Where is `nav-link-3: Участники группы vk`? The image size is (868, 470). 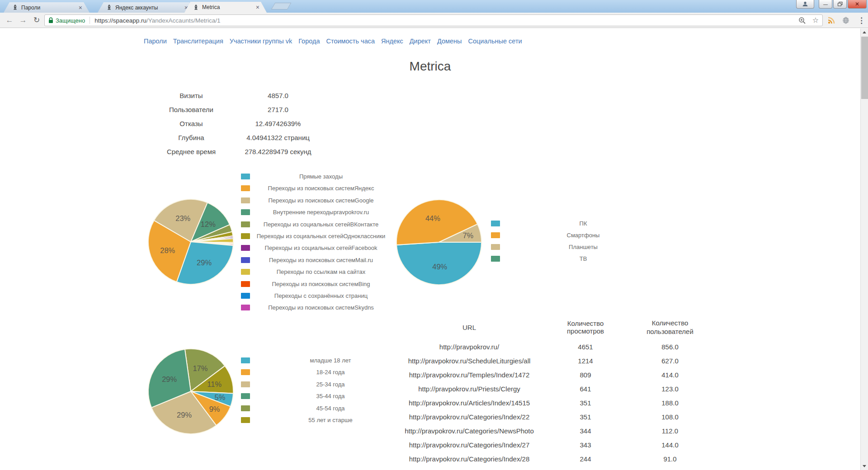 nav-link-3: Участники группы vk is located at coordinates (261, 41).